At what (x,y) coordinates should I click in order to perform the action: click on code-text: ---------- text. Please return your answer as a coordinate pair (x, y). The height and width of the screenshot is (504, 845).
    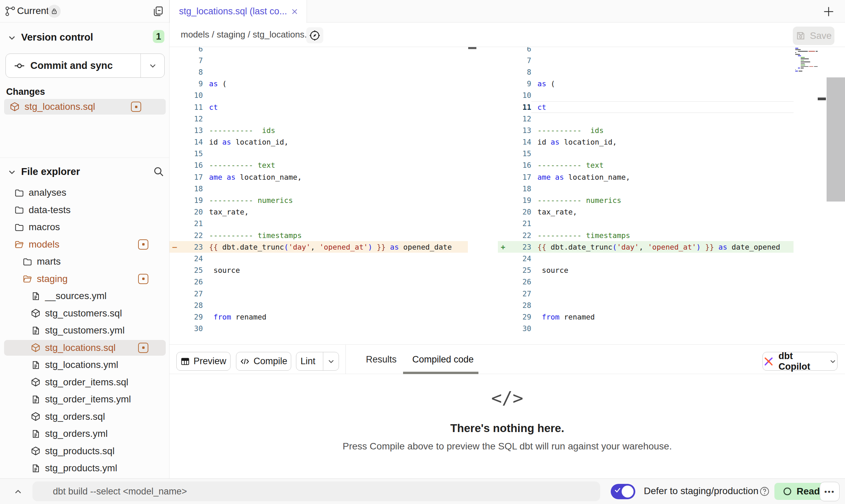
    Looking at the image, I should click on (239, 165).